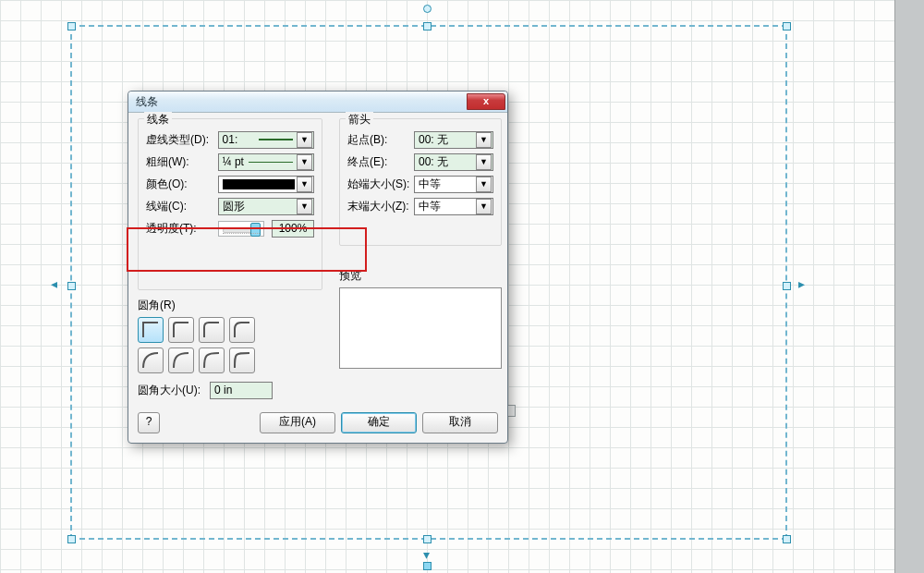 This screenshot has width=924, height=573. Describe the element at coordinates (446, 185) in the screenshot. I see `beginsize-value: 中等` at that location.